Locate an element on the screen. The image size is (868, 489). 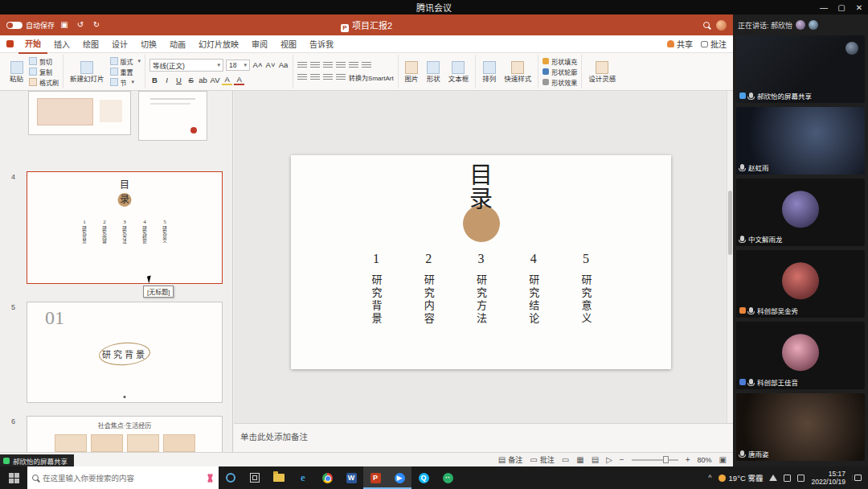
edge-button: e is located at coordinates (303, 478).